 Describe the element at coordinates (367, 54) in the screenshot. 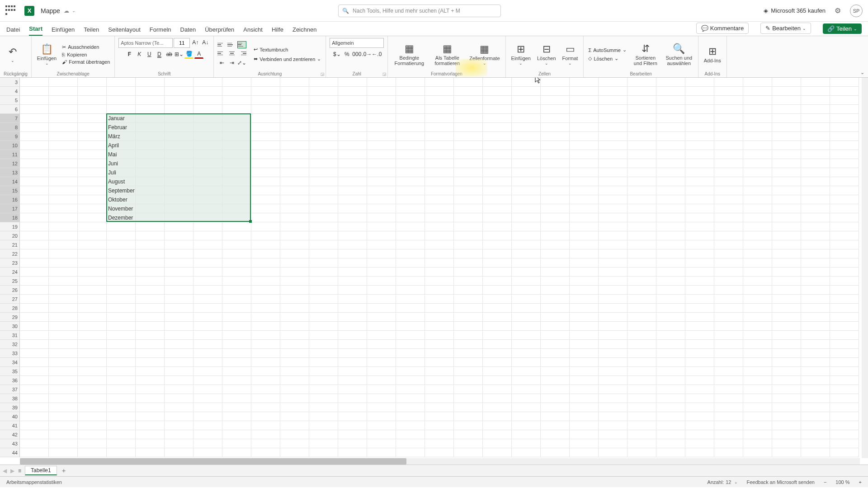

I see `increase-decimal-button: .0→` at that location.